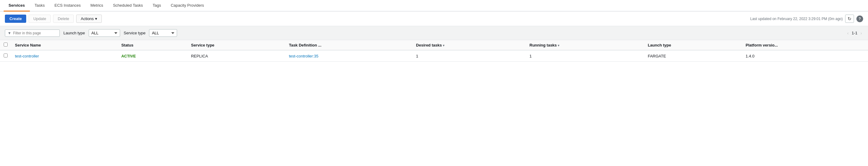 Image resolution: width=868 pixels, height=166 pixels. I want to click on service-name-link: test-controller, so click(27, 56).